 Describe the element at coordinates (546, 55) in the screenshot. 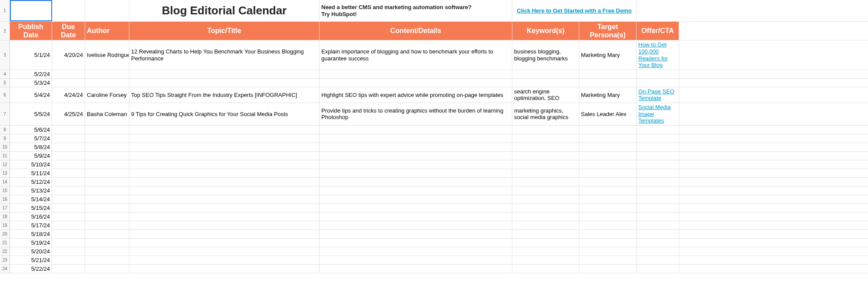

I see `cell-keywords: business blogging, blogging benchmarks` at that location.